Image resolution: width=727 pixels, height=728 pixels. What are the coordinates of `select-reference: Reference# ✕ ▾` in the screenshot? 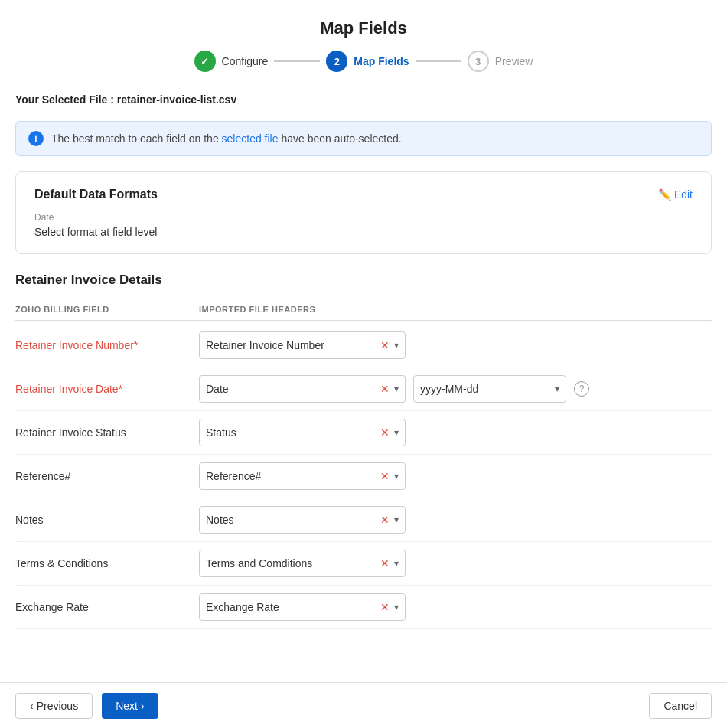 It's located at (302, 476).